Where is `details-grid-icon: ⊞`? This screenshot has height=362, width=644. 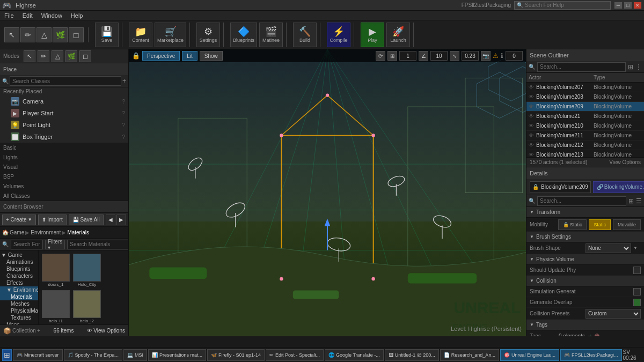
details-grid-icon: ⊞ is located at coordinates (631, 201).